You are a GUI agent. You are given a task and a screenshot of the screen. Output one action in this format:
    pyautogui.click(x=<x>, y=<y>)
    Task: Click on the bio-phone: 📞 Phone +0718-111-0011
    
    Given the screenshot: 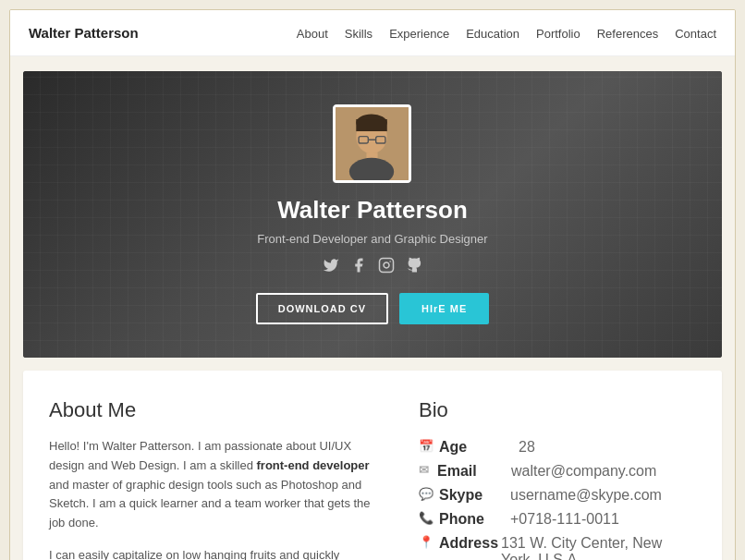 What is the action you would take?
    pyautogui.click(x=557, y=519)
    